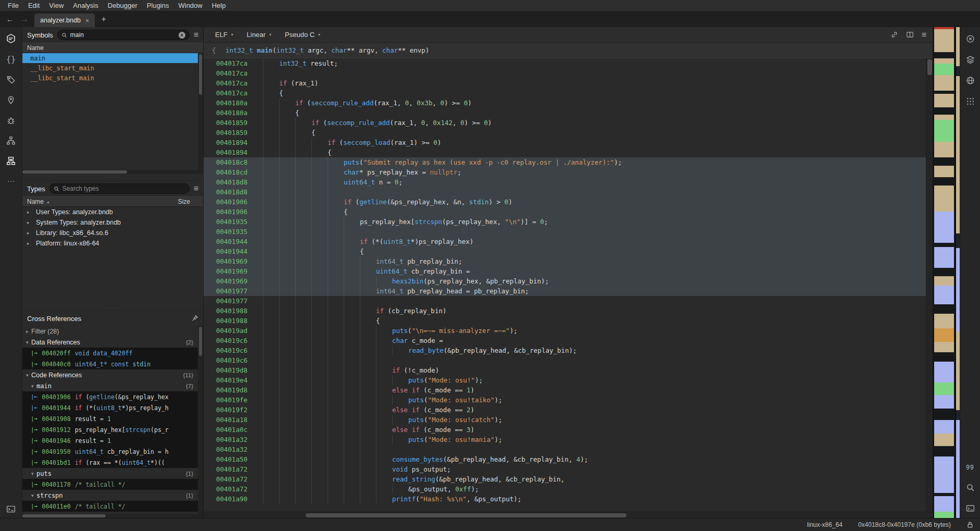  I want to click on code-token: nullptr, so click(444, 172).